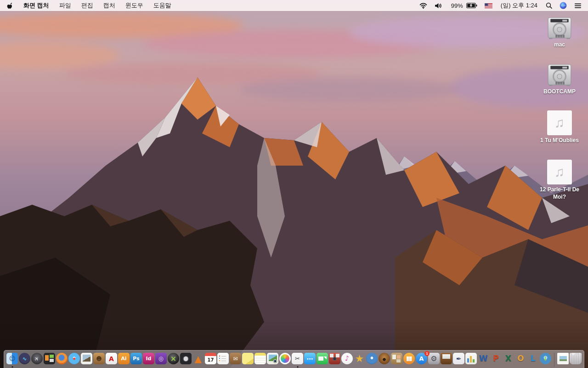  What do you see at coordinates (12, 359) in the screenshot?
I see `finder-dock-icon: ☺` at bounding box center [12, 359].